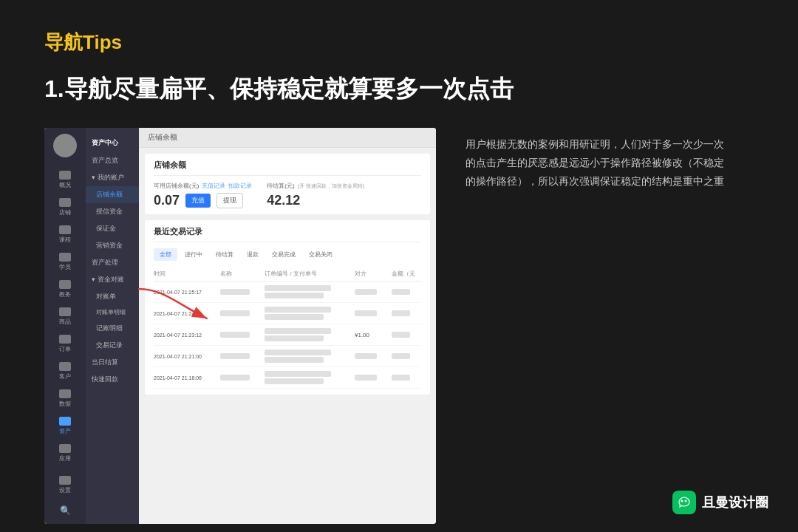  Describe the element at coordinates (65, 449) in the screenshot. I see `app-icon` at that location.